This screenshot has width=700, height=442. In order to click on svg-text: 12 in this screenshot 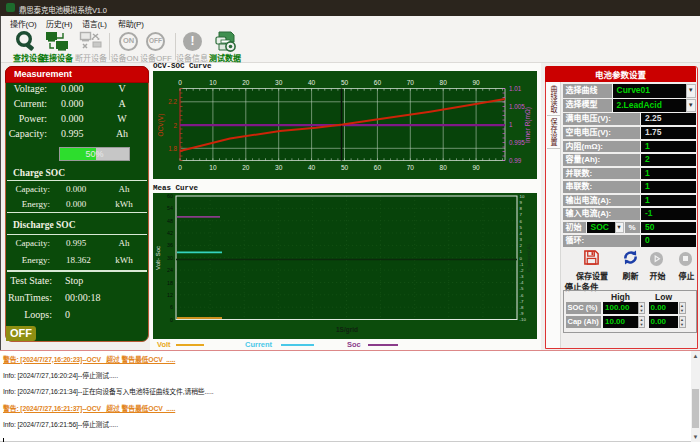, I will do `click(170, 295)`.